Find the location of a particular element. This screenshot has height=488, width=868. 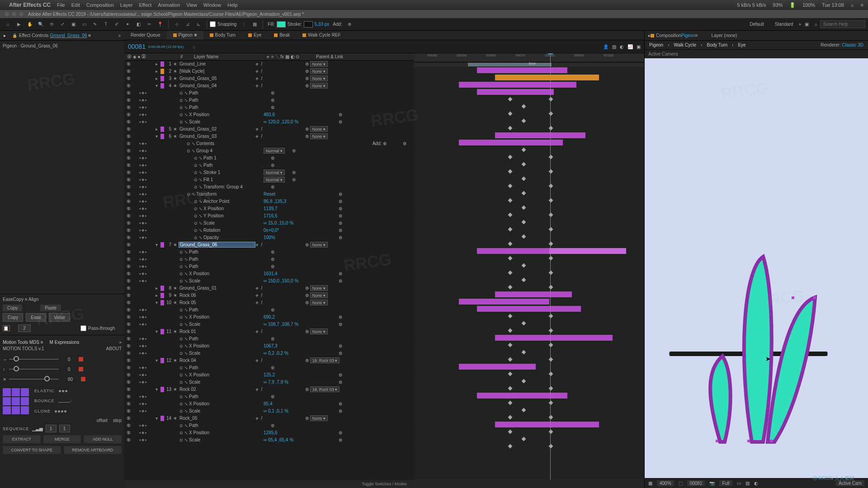

property-row: ⦿◂ ◆ ▸⊙ ⤡ Opacity100%⊚ is located at coordinates (269, 238).